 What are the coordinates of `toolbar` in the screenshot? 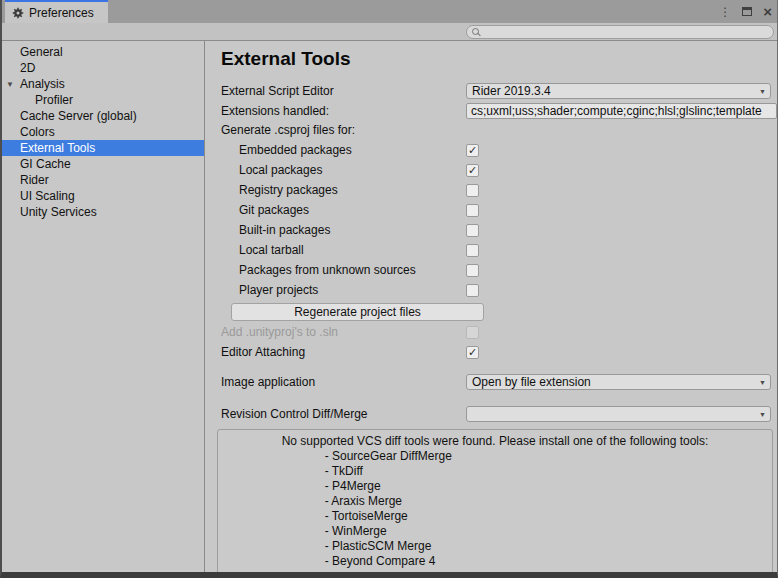 It's located at (390, 32).